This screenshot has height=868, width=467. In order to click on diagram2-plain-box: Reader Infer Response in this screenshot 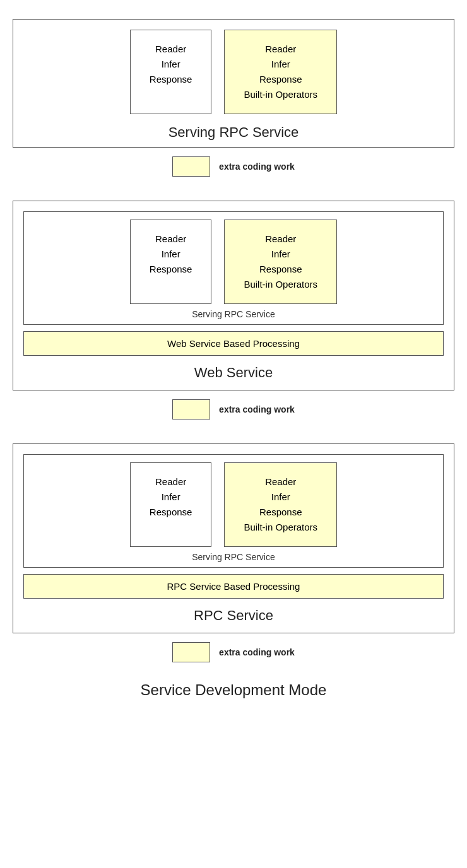, I will do `click(171, 262)`.